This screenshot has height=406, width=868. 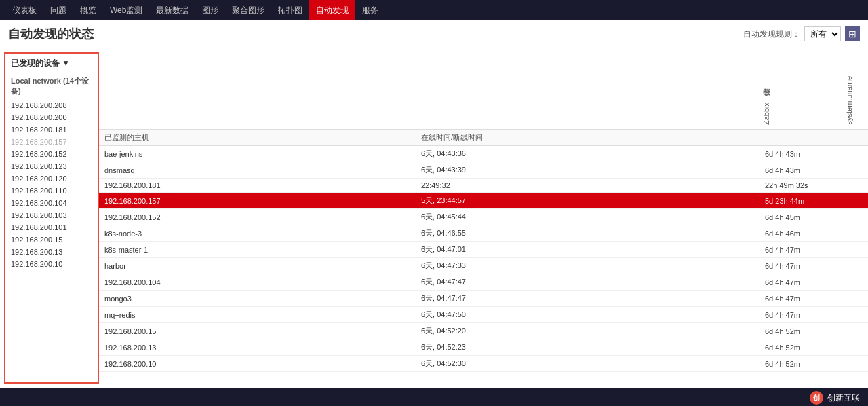 What do you see at coordinates (484, 234) in the screenshot?
I see `table-row: k8s-node-36天, 04:46:556d 4h 46m` at bounding box center [484, 234].